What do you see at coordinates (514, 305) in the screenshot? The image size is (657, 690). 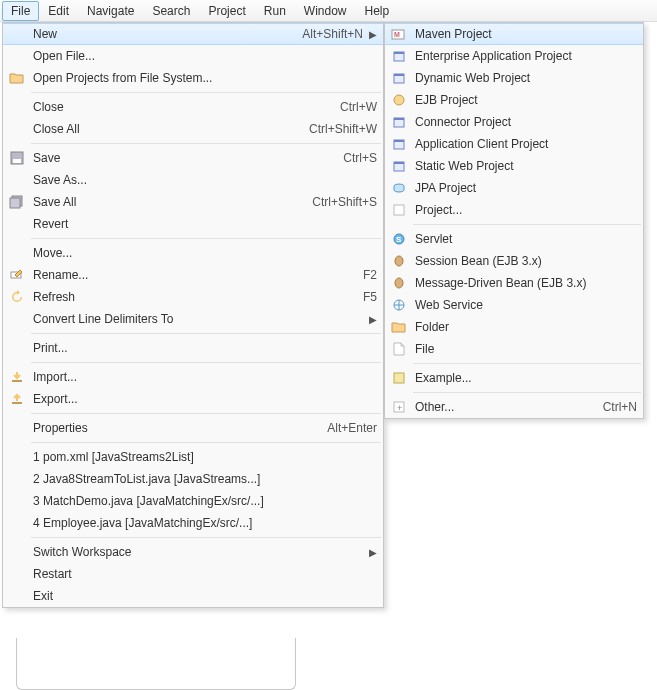 I see `new-submenu-item-web-service: Web Service` at bounding box center [514, 305].